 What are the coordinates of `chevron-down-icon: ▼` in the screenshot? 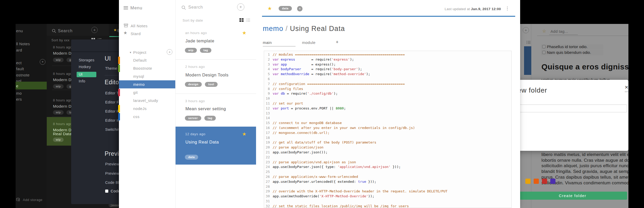 It's located at (130, 53).